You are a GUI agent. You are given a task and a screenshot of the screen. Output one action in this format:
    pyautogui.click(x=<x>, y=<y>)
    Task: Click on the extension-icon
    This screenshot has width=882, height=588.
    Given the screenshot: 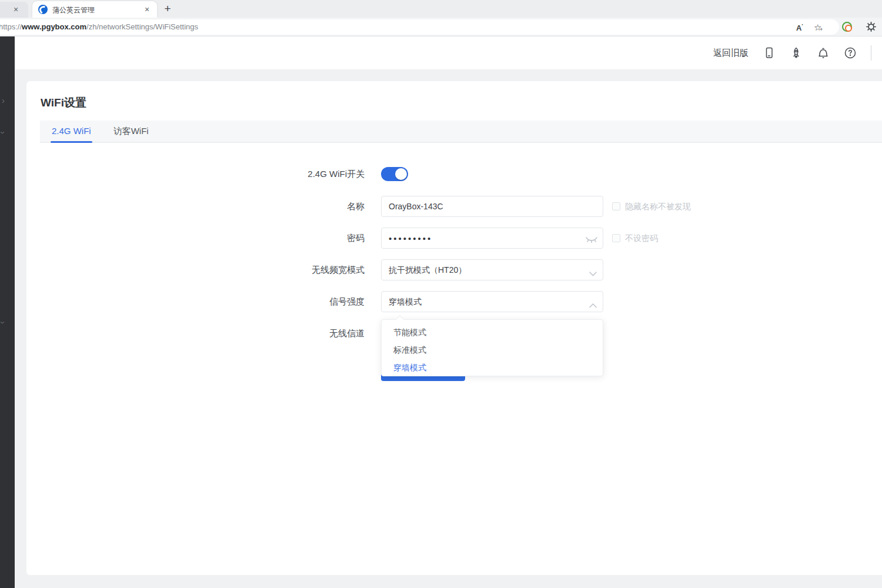 What is the action you would take?
    pyautogui.click(x=847, y=27)
    